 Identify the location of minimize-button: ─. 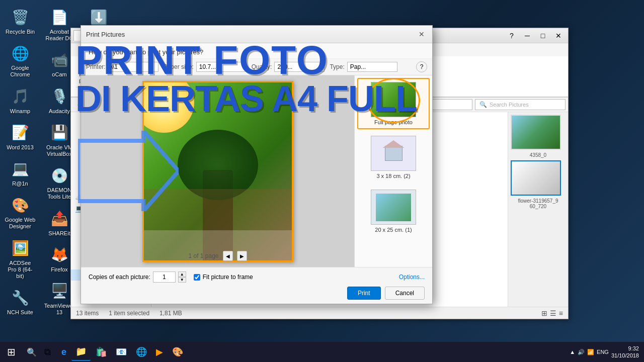
(527, 36).